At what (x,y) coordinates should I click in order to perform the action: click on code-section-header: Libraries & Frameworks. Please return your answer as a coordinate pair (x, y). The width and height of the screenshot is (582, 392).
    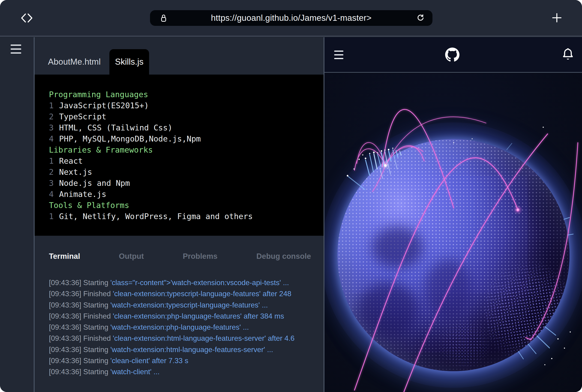
    Looking at the image, I should click on (186, 150).